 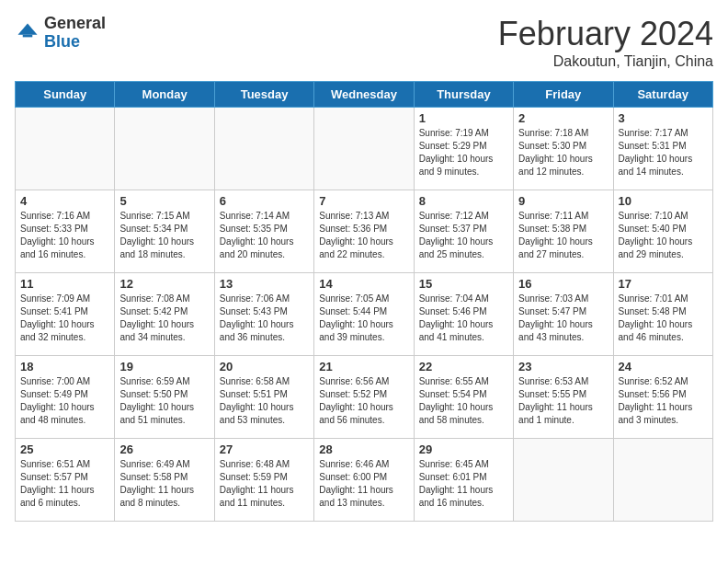 What do you see at coordinates (164, 201) in the screenshot?
I see `day-number: 5` at bounding box center [164, 201].